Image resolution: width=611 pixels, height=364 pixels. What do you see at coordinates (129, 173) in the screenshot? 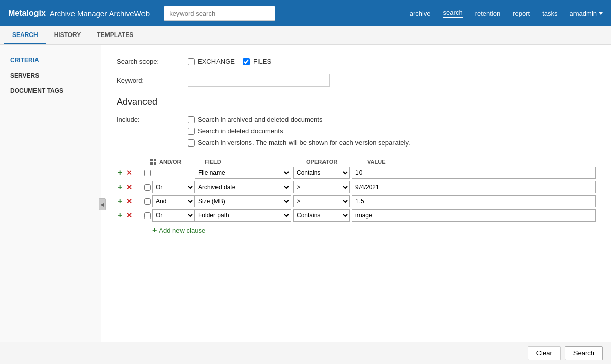
I see `clause-remove-0: ✕` at bounding box center [129, 173].